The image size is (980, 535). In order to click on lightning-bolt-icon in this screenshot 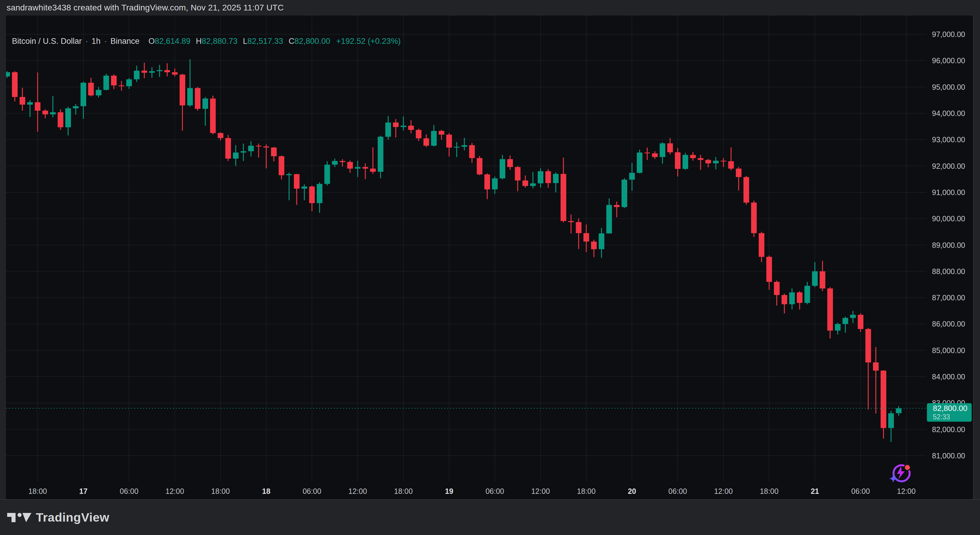, I will do `click(901, 473)`.